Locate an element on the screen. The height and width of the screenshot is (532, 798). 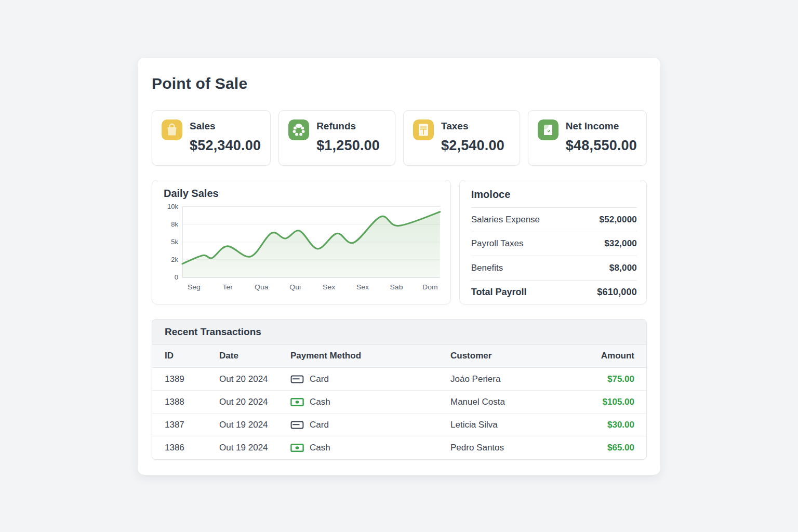
table-row: 1386 Out 19 2024 Cash Pedro Santos $65.0… is located at coordinates (399, 448).